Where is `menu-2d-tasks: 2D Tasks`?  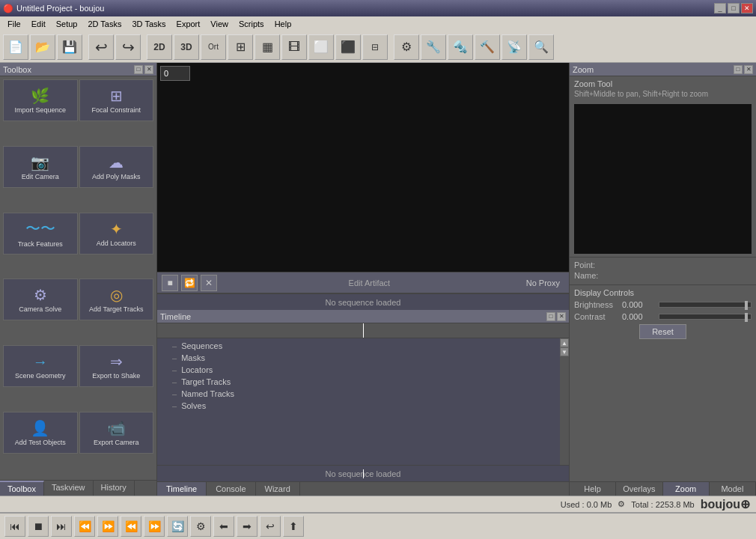
menu-2d-tasks: 2D Tasks is located at coordinates (105, 24).